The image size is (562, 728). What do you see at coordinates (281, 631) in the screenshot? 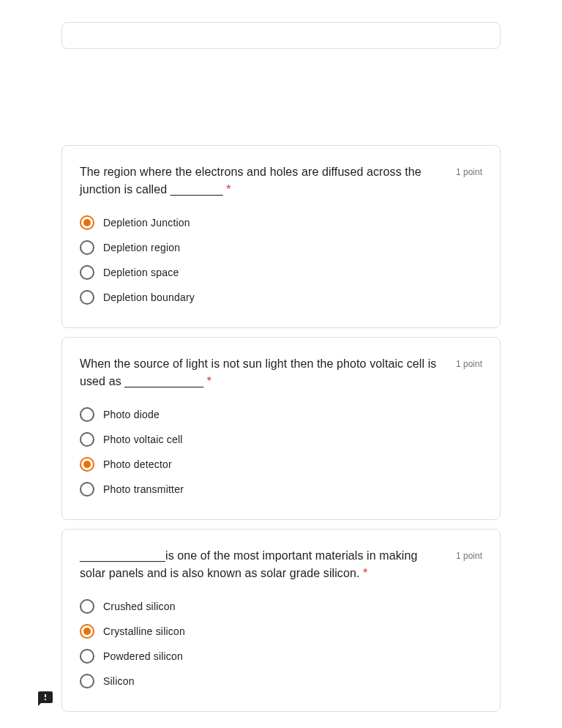
I see `option-row: Crystalline silicon` at bounding box center [281, 631].